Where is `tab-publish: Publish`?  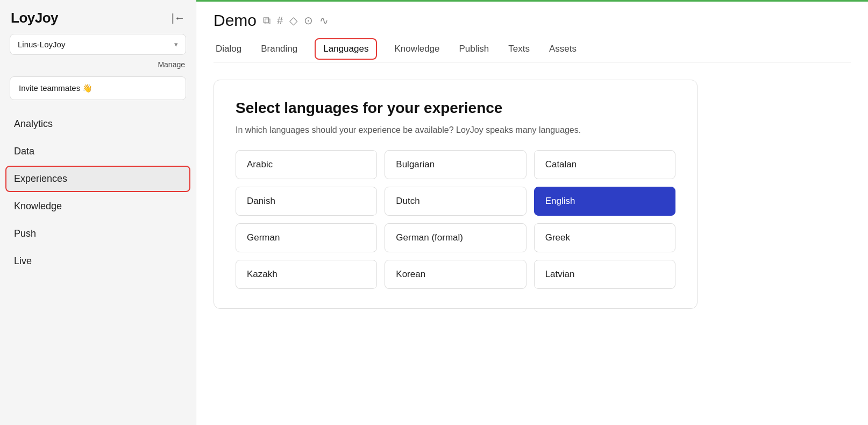
tab-publish: Publish is located at coordinates (474, 51).